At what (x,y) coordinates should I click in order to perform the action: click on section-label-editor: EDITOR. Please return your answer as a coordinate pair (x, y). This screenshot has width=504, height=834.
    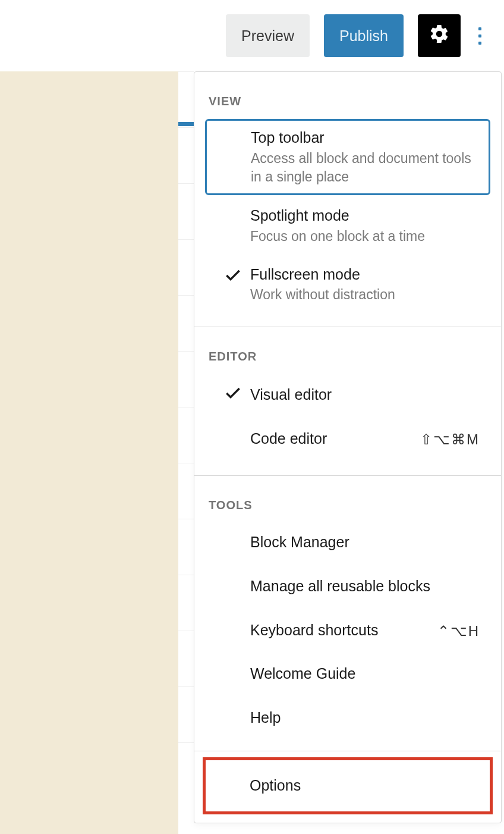
    Looking at the image, I should click on (348, 350).